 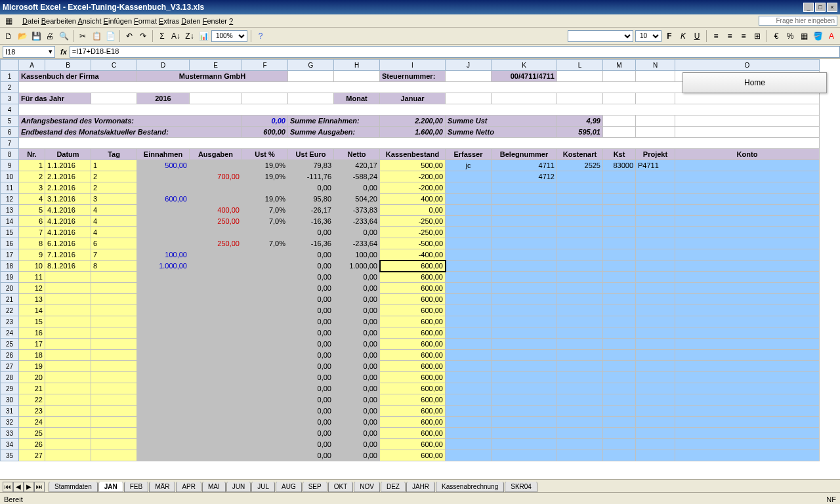 I want to click on cell-nr: 6, so click(x=32, y=222).